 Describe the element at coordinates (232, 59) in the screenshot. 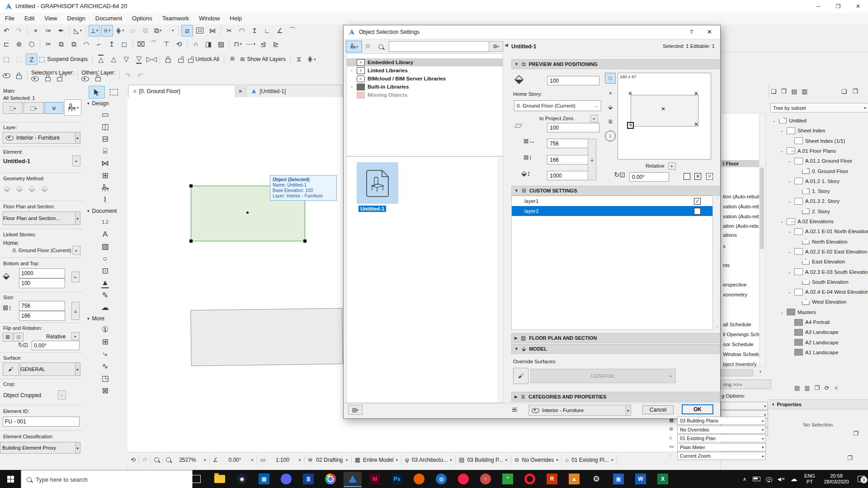

I see `layer-settings-icon: ≝` at that location.